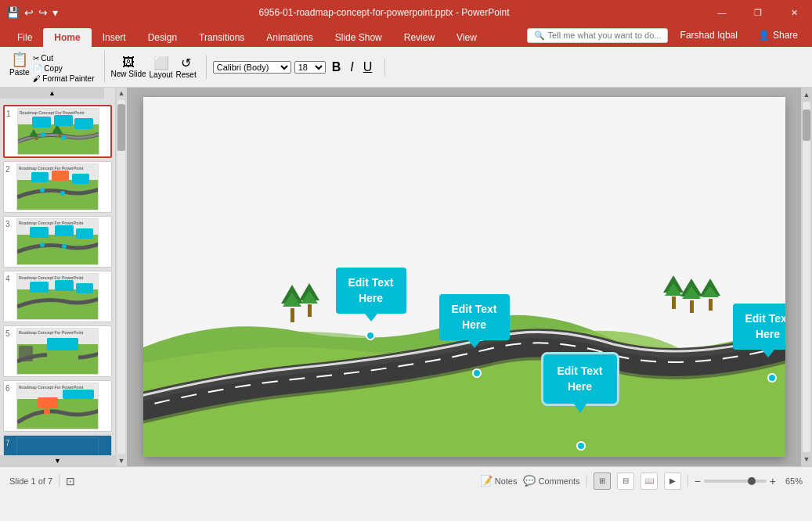  Describe the element at coordinates (602, 481) in the screenshot. I see `normal-view-btn: ⊞` at that location.